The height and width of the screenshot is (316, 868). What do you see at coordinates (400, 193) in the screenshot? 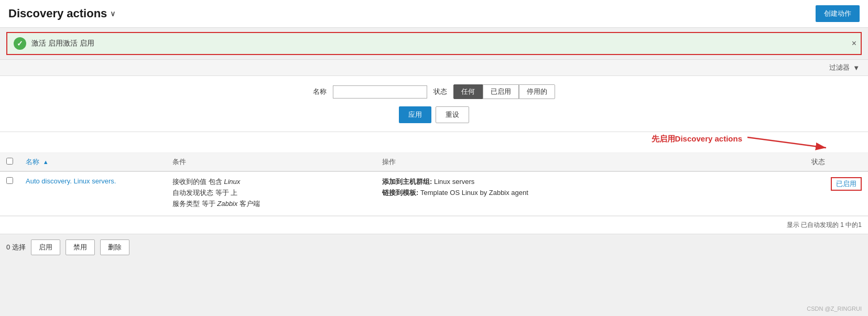
I see `op2-label: 链接到模板:` at bounding box center [400, 193].